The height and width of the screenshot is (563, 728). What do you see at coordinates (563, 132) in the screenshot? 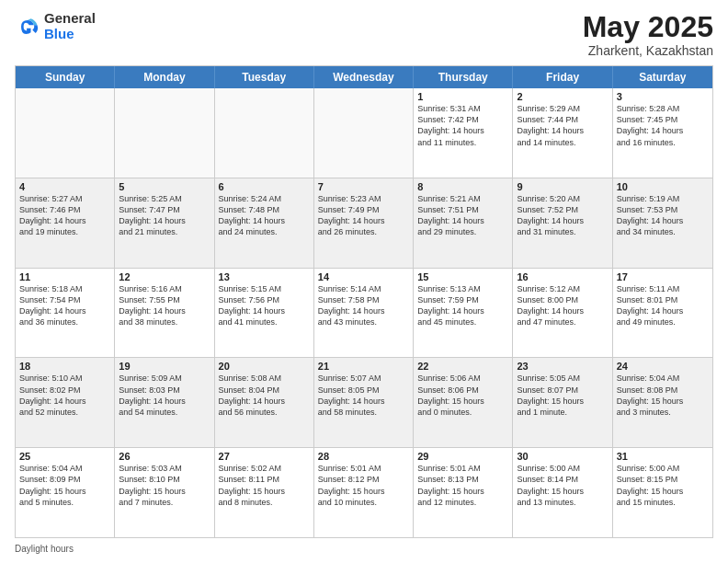
I see `cal-cell-1-6: 2Sunrise: 5:29 AM Sunset: 7:44 PM Daylig…` at bounding box center [563, 132].